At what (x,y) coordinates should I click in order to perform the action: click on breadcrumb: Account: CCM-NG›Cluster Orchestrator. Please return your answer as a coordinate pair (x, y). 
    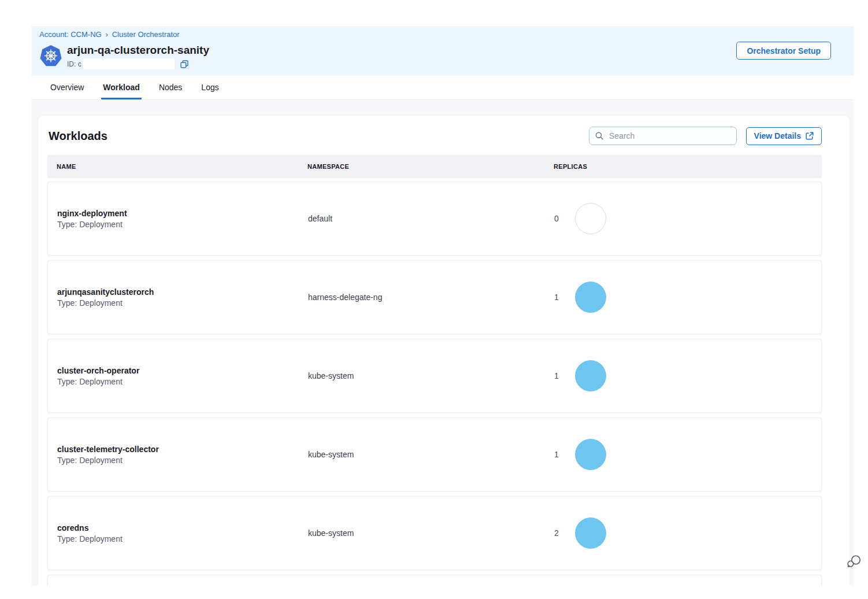
    Looking at the image, I should click on (435, 35).